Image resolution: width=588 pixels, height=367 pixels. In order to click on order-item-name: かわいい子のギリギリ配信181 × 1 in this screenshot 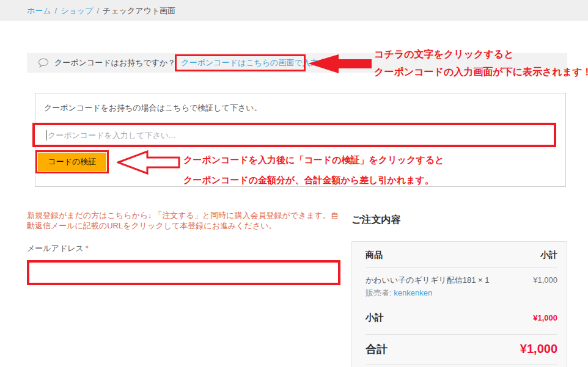, I will do `click(427, 280)`.